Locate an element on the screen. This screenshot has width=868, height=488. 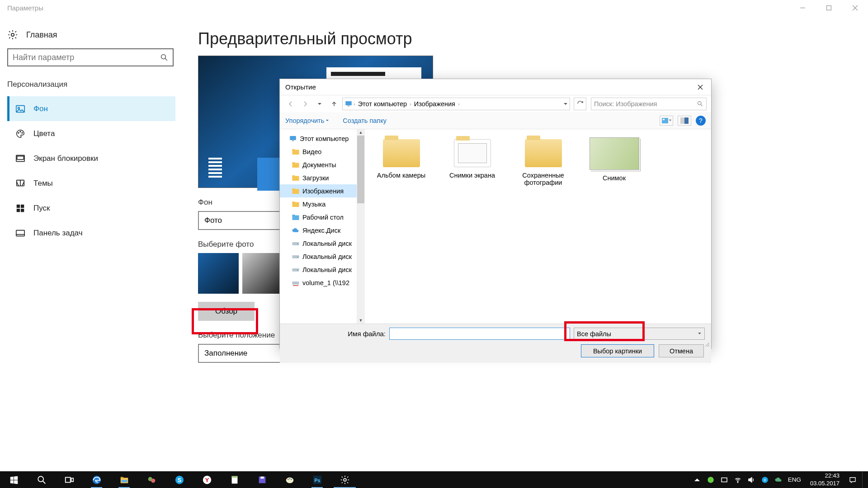
nav-label: Панель задач is located at coordinates (58, 233).